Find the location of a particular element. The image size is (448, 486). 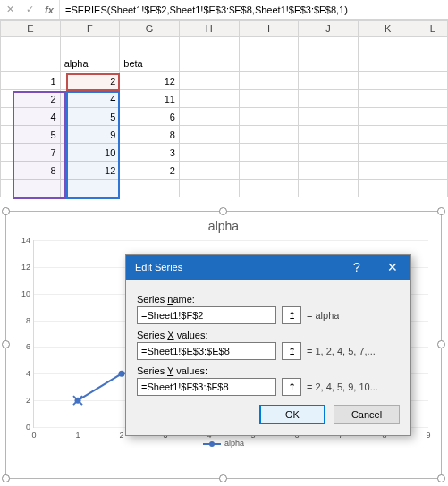

col-header-I: I is located at coordinates (268, 29).